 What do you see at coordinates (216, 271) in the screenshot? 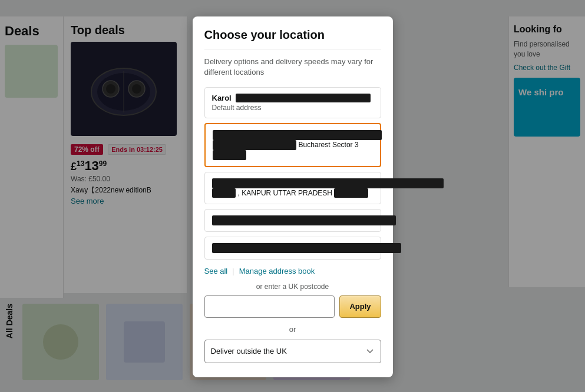
I see `see-all-link: See all` at bounding box center [216, 271].